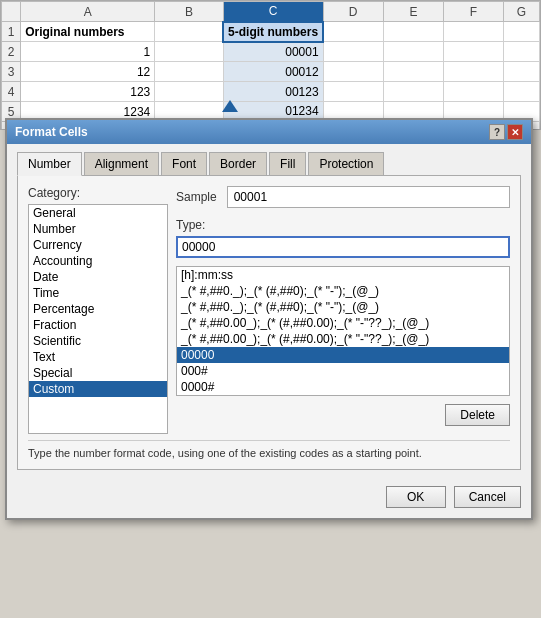  Describe the element at coordinates (343, 339) in the screenshot. I see `format-item-accounting4: _(* #,##0.00_);_(* (#,##0.00);_(* "-"??_…` at that location.